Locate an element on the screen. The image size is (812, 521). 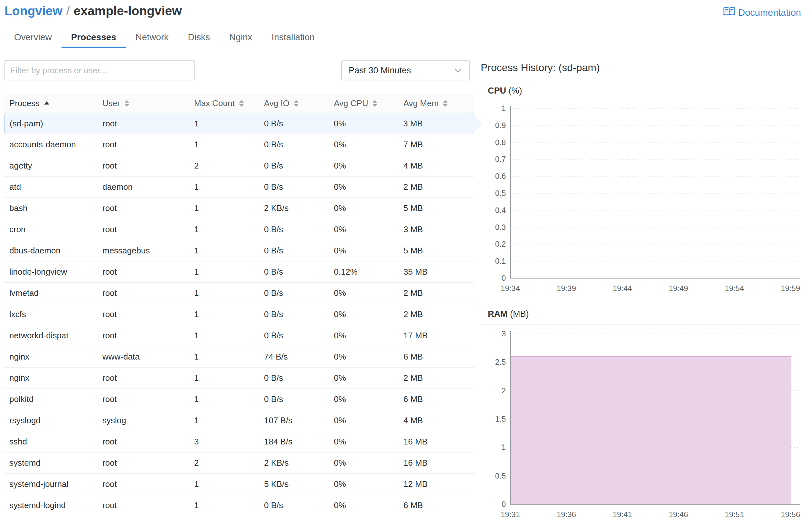
sort-asc-icon is located at coordinates (47, 103).